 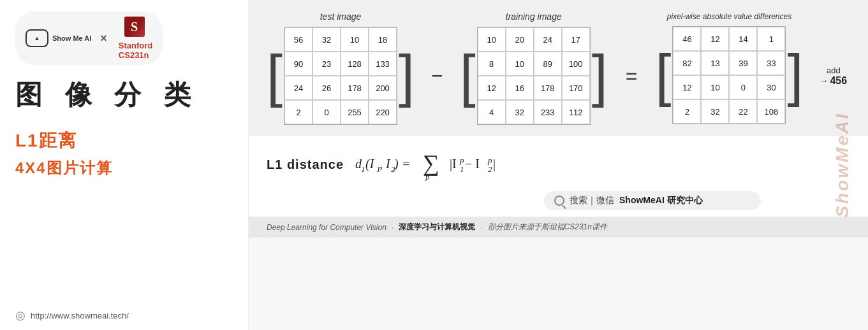 I want to click on search-bar: 搜索｜微信 ShowMeAI 研究中心, so click(x=652, y=201).